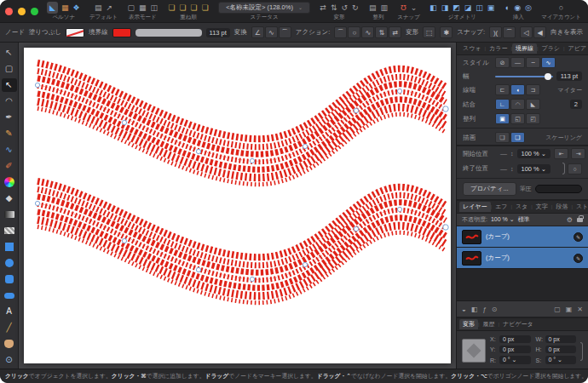  Describe the element at coordinates (498, 49) in the screenshot. I see `tab-stroke-1: カラー` at that location.